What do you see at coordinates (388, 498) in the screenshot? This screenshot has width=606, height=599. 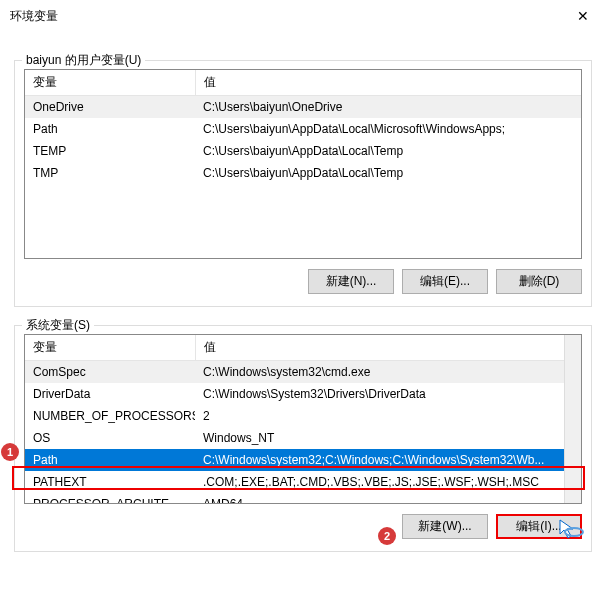 I see `cell-val: AMD64` at bounding box center [388, 498].